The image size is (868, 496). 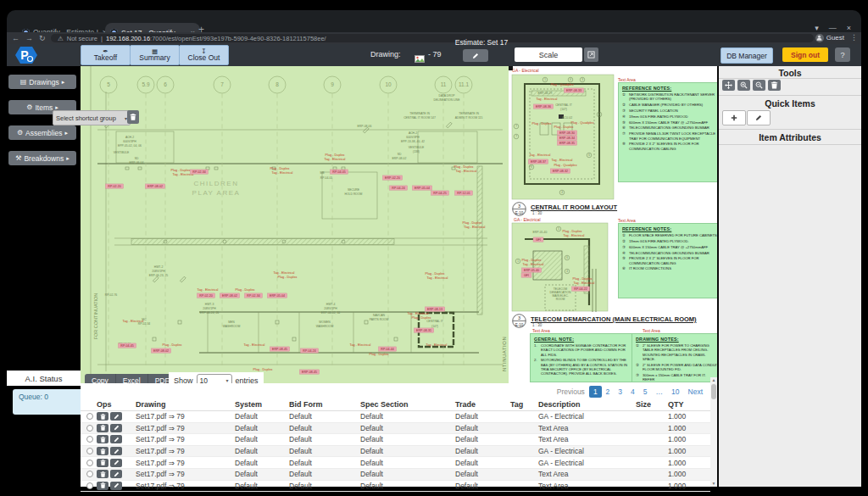 I want to click on reload-icon: ↻, so click(x=42, y=38).